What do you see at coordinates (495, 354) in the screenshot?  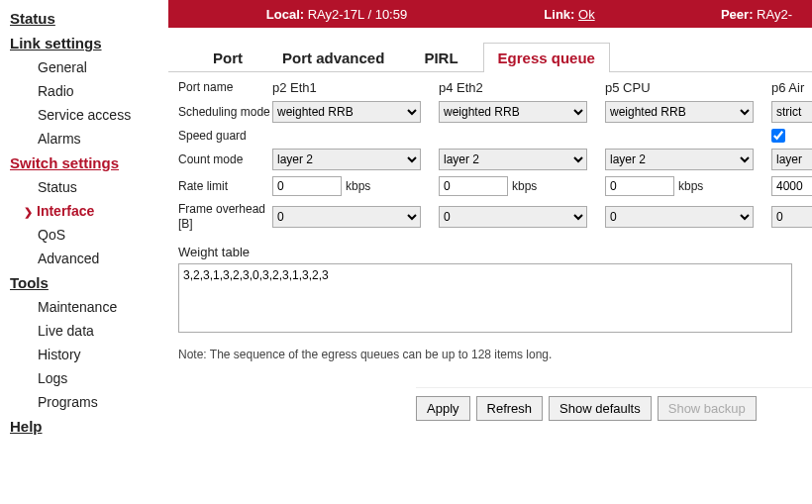 I see `weight-note: Note: The sequence of the egress queues …` at bounding box center [495, 354].